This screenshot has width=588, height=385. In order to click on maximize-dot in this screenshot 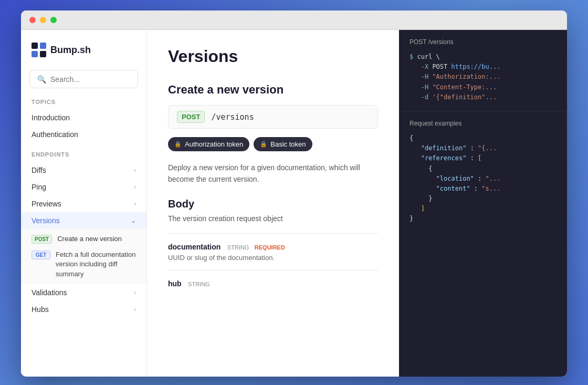, I will do `click(54, 20)`.